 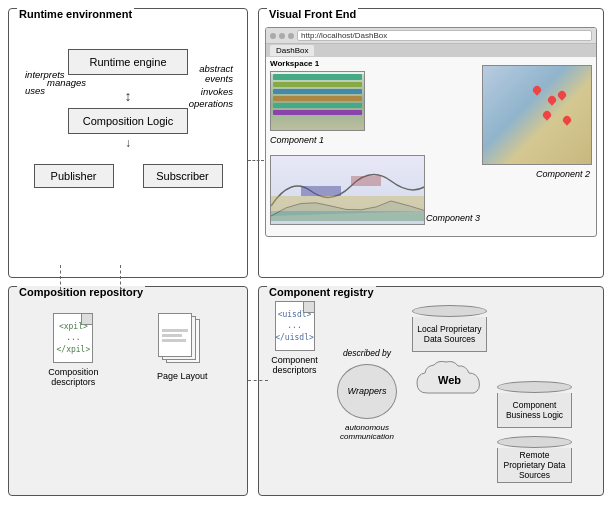 I want to click on component2-label: Component 2, so click(x=563, y=174).